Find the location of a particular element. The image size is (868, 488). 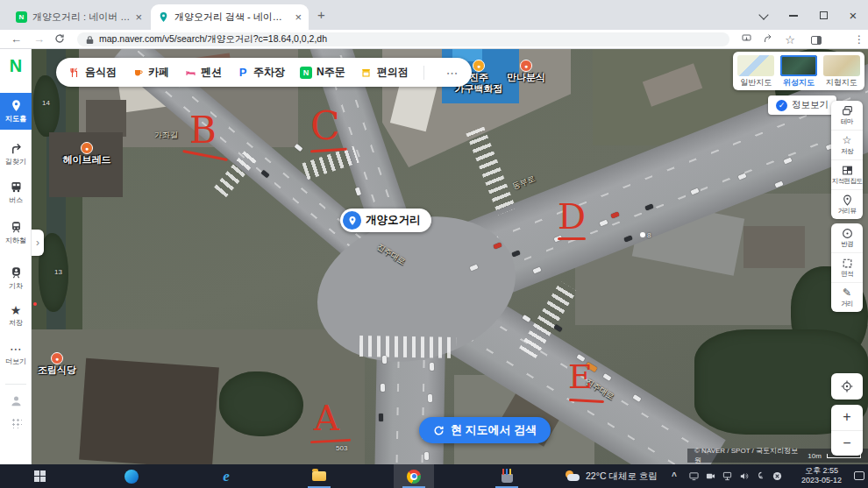

sidebar-item-train: 기차 is located at coordinates (16, 279).